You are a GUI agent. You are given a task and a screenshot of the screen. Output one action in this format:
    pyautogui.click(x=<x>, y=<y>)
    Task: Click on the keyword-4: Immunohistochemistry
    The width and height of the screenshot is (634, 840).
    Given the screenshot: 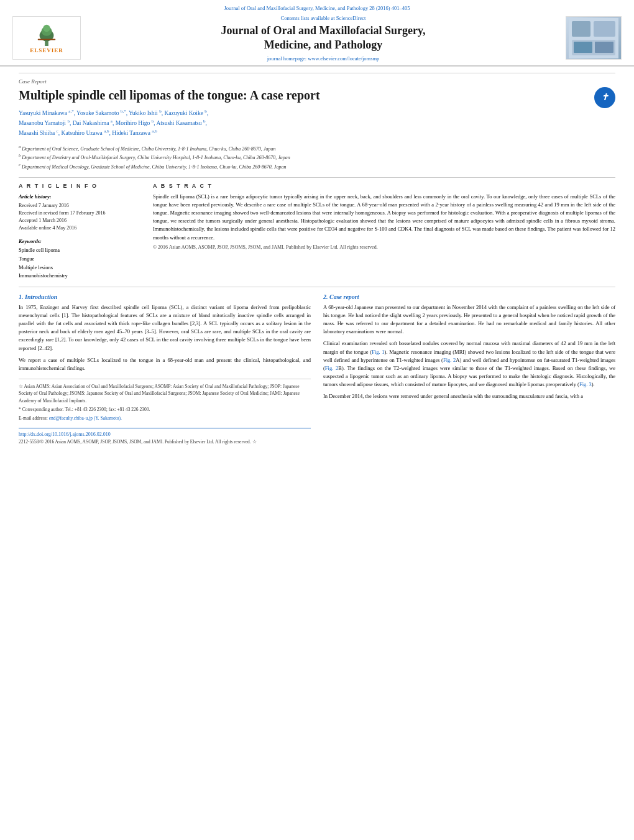 What is the action you would take?
    pyautogui.click(x=81, y=276)
    